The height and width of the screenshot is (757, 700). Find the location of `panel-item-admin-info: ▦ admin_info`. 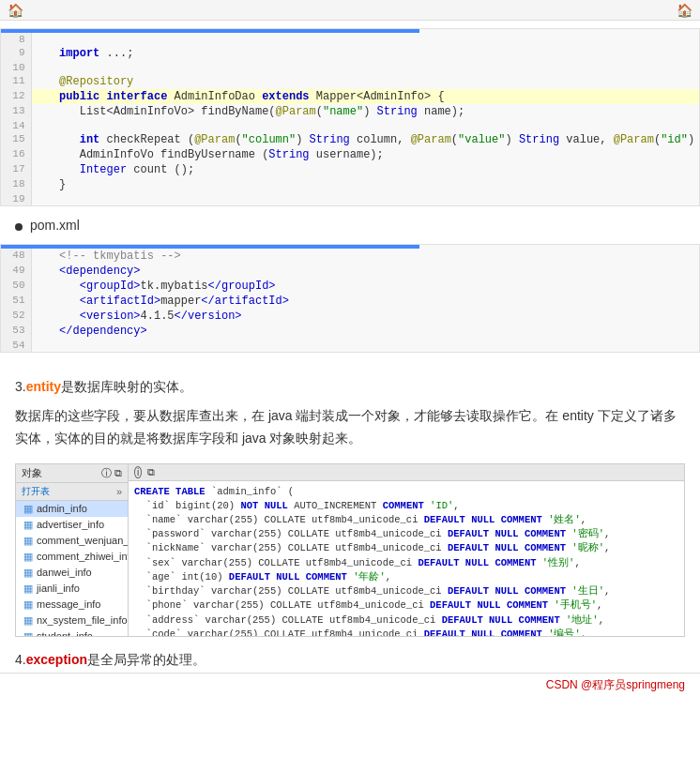

panel-item-admin-info: ▦ admin_info is located at coordinates (71, 508).